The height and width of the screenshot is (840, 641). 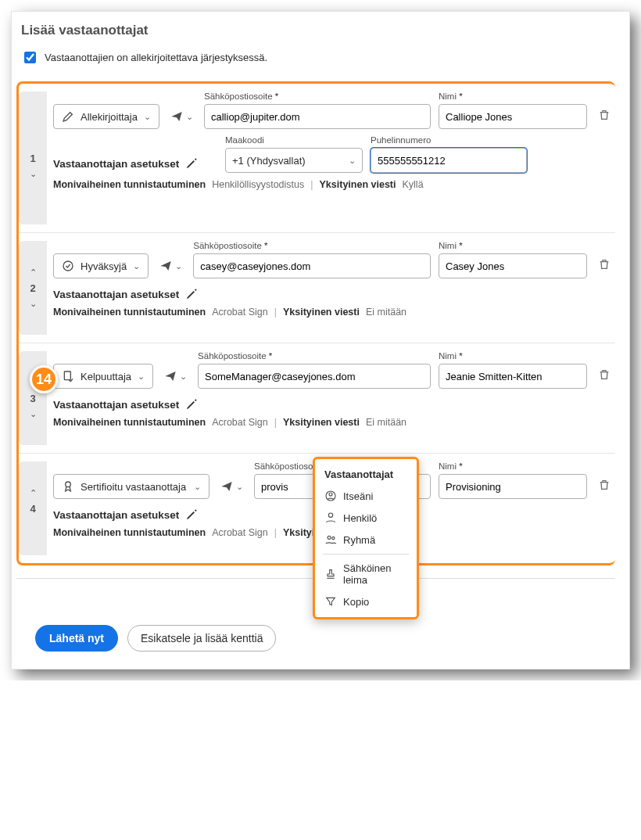 I want to click on person-icon, so click(x=331, y=518).